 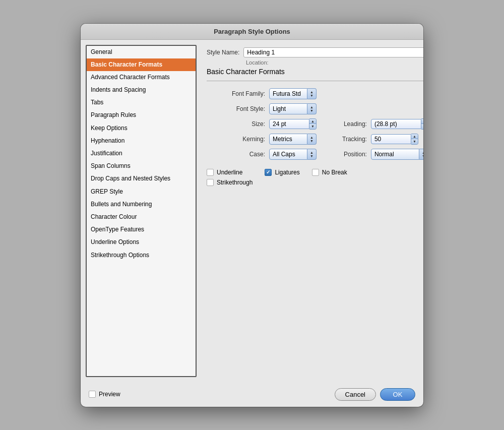 I want to click on strikethrough-checkbox, so click(x=210, y=182).